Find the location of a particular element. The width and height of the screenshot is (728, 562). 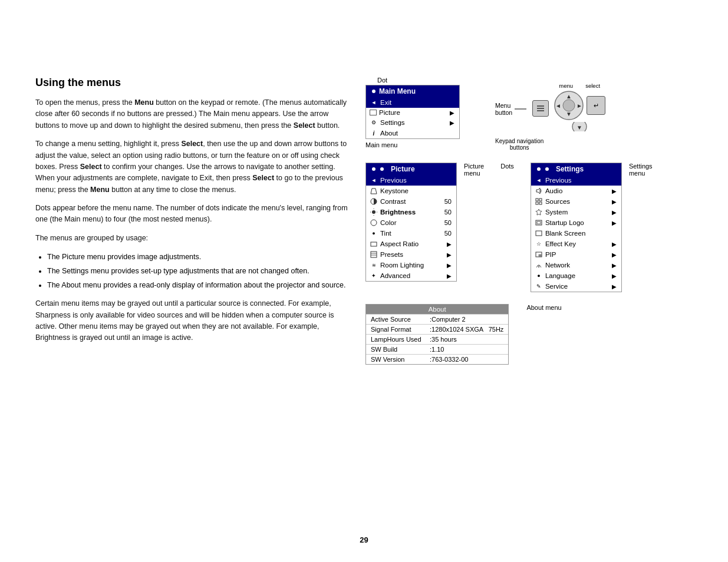

settings-effect-key: ☆ Effect Key ▶ is located at coordinates (577, 244).